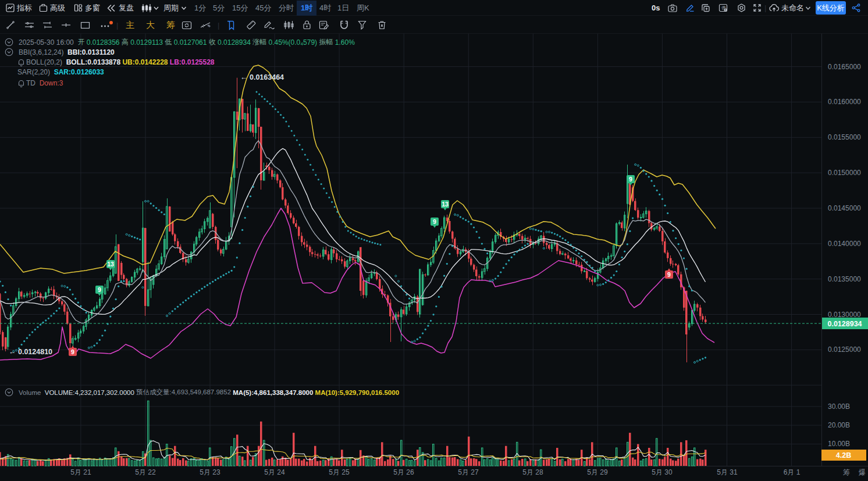  What do you see at coordinates (662, 472) in the screenshot?
I see `svg-text: 5月 30` at bounding box center [662, 472].